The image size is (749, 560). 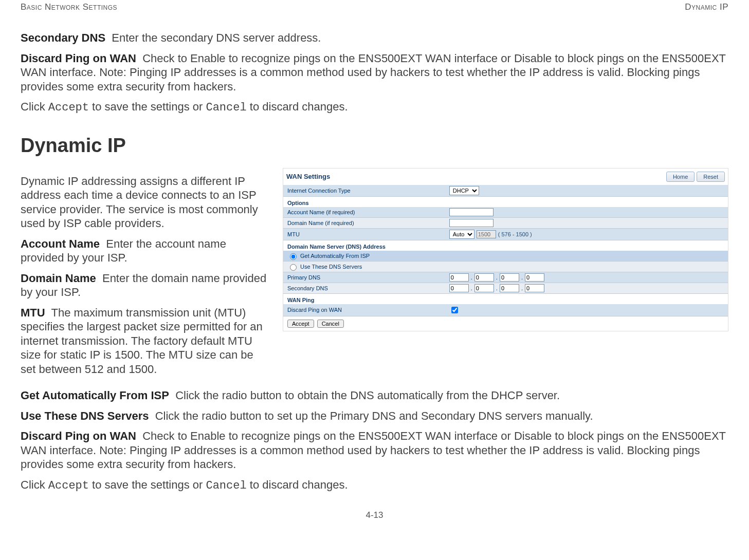 What do you see at coordinates (293, 267) in the screenshot?
I see `dns-manual-radio` at bounding box center [293, 267].